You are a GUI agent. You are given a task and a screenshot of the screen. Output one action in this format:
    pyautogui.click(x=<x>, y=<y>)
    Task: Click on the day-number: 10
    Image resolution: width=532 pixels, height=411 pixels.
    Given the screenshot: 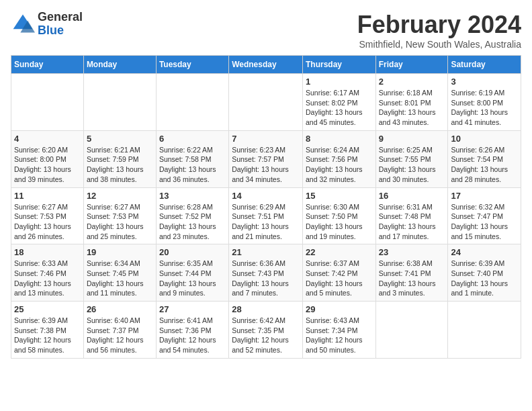 What is the action you would take?
    pyautogui.click(x=484, y=138)
    